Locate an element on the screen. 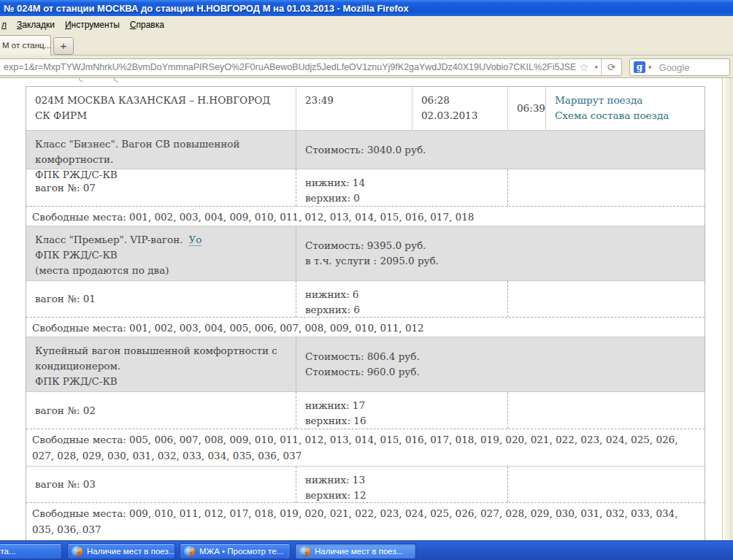 This screenshot has width=733, height=560. class-row: Класс "Бизнес". Вагон СВ повышенной комф… is located at coordinates (365, 150).